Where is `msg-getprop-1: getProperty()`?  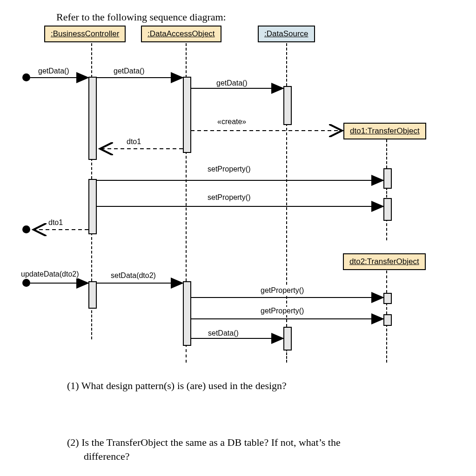
msg-getprop-1: getProperty() is located at coordinates (282, 291).